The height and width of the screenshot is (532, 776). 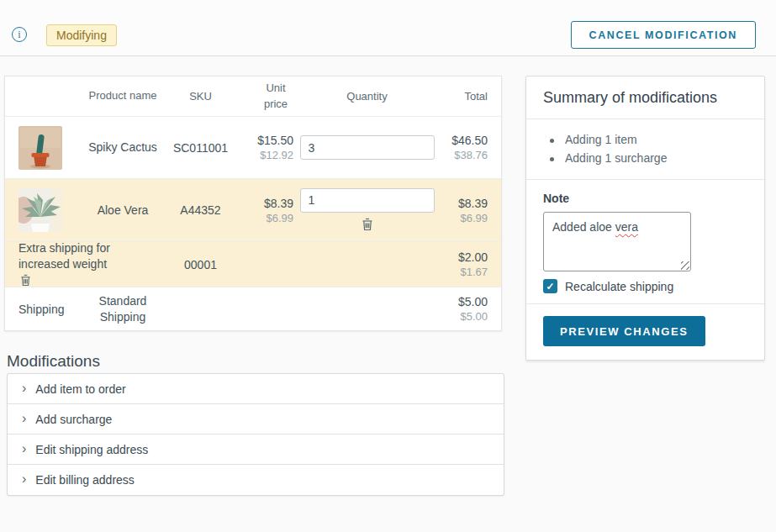 What do you see at coordinates (388, 29) in the screenshot?
I see `topbar: i Modifying CANCEL MODIFICATION` at bounding box center [388, 29].